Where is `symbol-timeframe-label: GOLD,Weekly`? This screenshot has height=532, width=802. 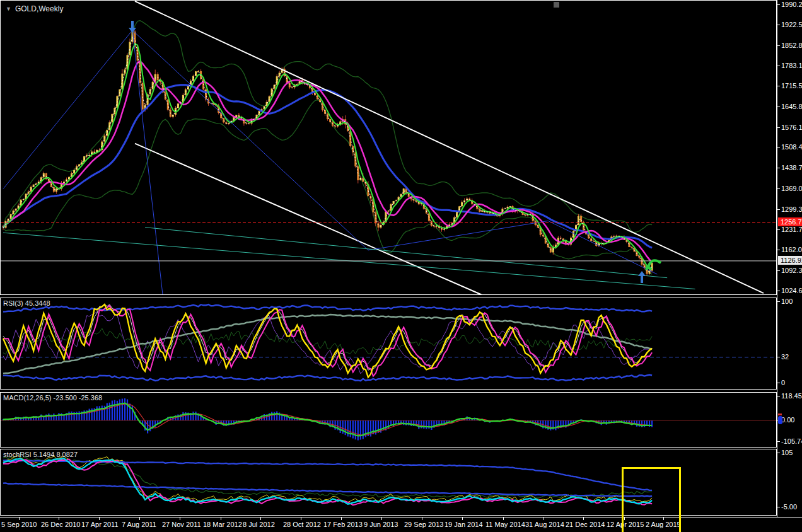 symbol-timeframe-label: GOLD,Weekly is located at coordinates (39, 9).